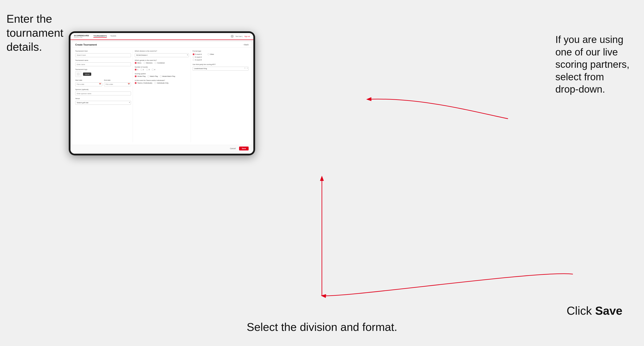  I want to click on radio-r2: 2, so click(142, 70).